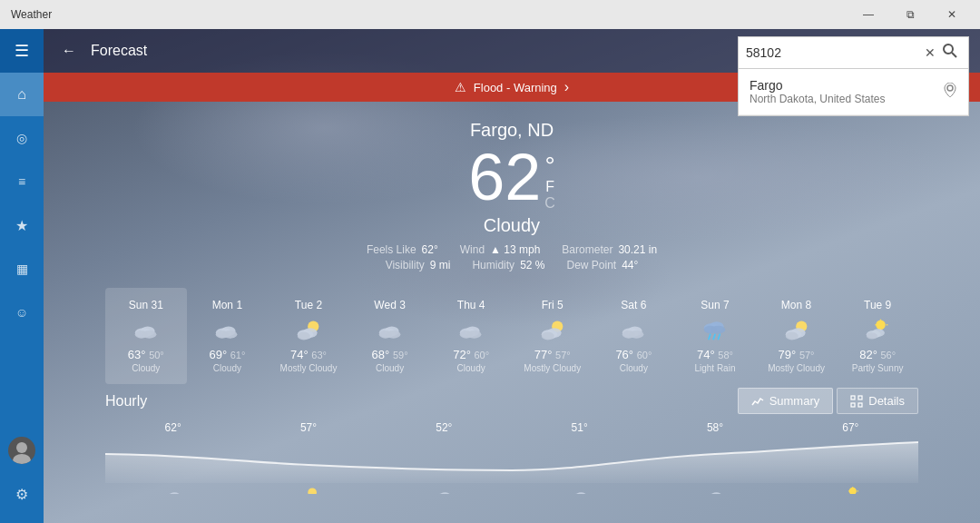 This screenshot has width=980, height=523. I want to click on visibility: Visibility 9 mi, so click(418, 265).